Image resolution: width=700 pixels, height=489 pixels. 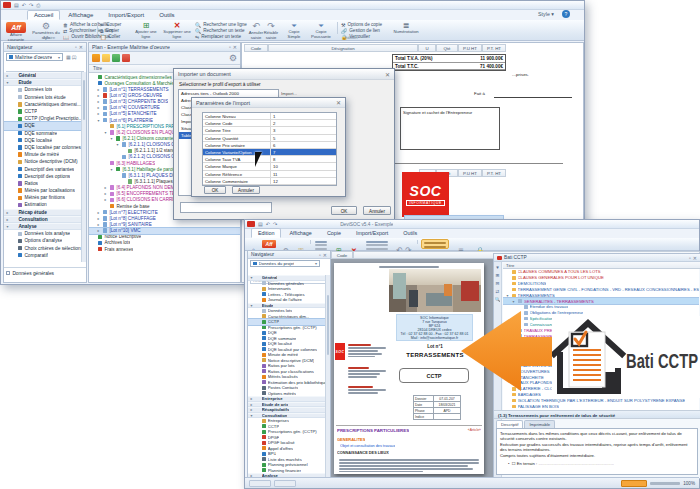 I want to click on tab-import-export: Import/Export, so click(x=126, y=15).